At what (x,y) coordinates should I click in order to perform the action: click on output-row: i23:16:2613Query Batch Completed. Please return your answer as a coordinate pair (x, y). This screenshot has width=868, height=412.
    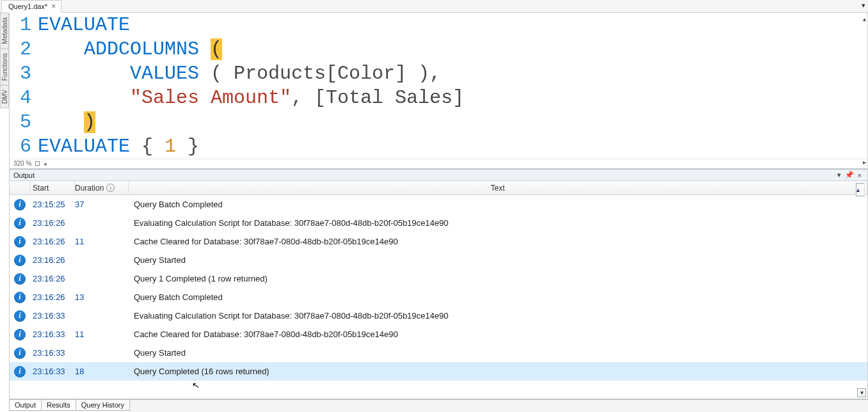
    Looking at the image, I should click on (438, 297).